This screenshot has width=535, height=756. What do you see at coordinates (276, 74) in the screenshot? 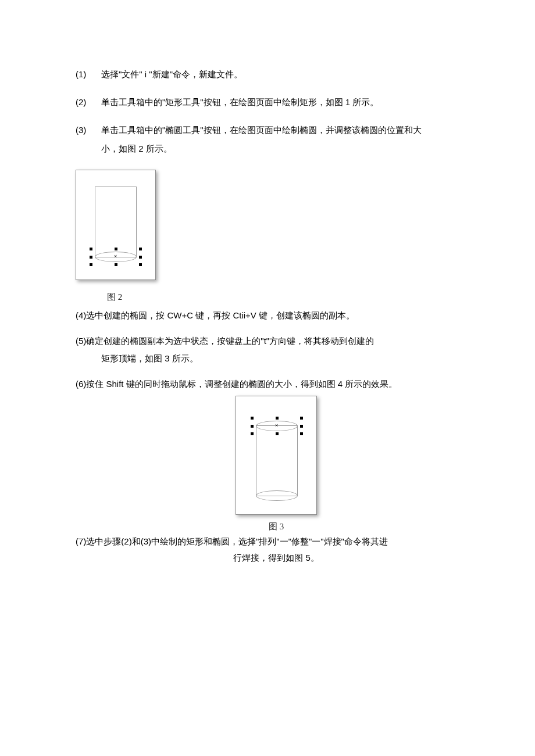
I see `step-1: (1) 选择"文件" i "新建"命令，新建文件。` at bounding box center [276, 74].